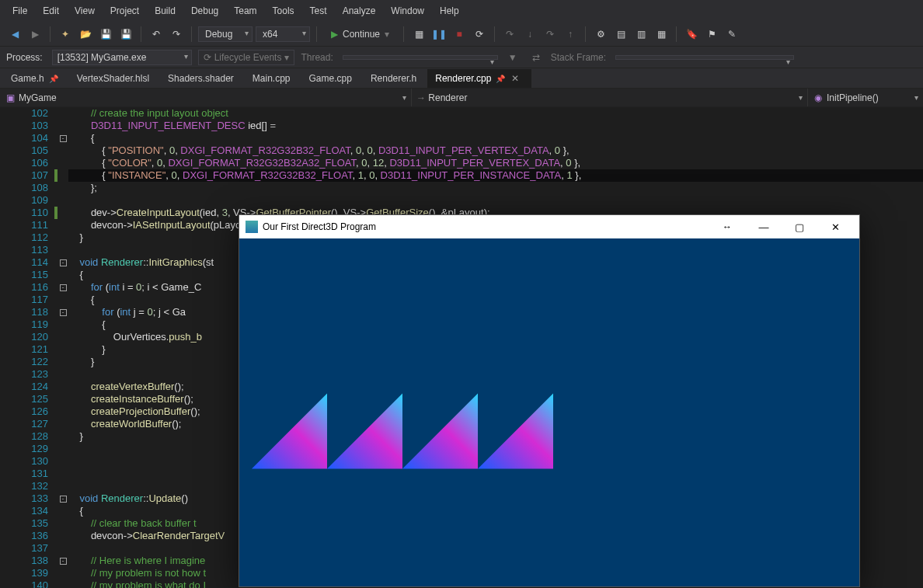  What do you see at coordinates (580, 57) in the screenshot?
I see `stackframe-label: Stack Frame:` at bounding box center [580, 57].